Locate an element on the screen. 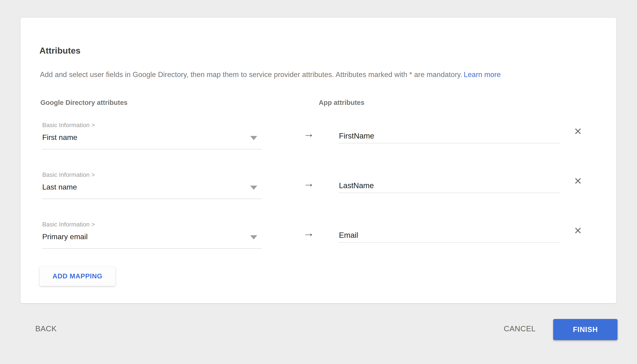 The width and height of the screenshot is (637, 364). add-mapping-button: ADD MAPPING is located at coordinates (78, 276).